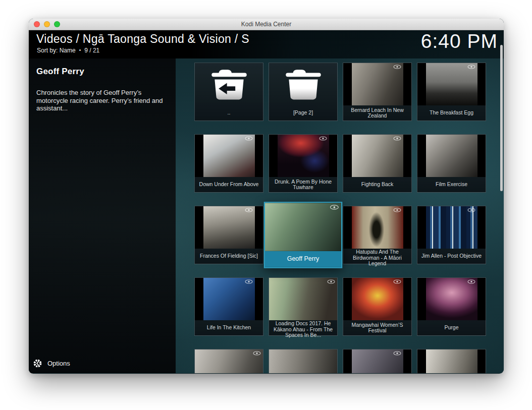 The height and width of the screenshot is (410, 532). What do you see at coordinates (303, 163) in the screenshot?
I see `grid-cell: Drunk. A Poem By Hone Tuwhare` at bounding box center [303, 163].